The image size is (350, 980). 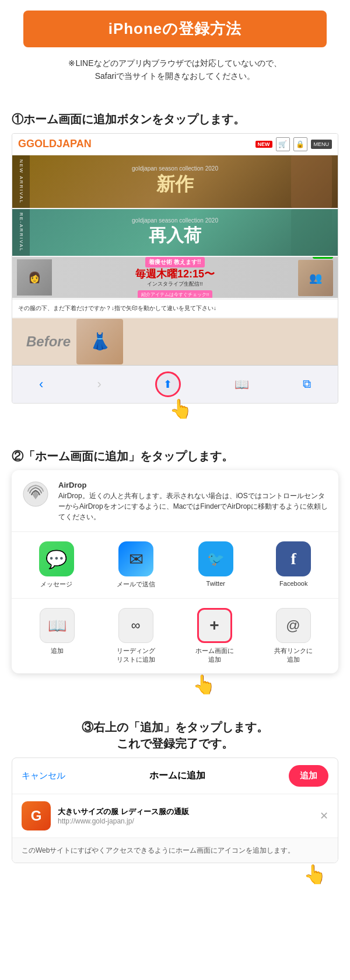 I want to click on notice-line1: ※LINEなどのアプリ内ブラウザでは対応していないので、, so click(x=175, y=63).